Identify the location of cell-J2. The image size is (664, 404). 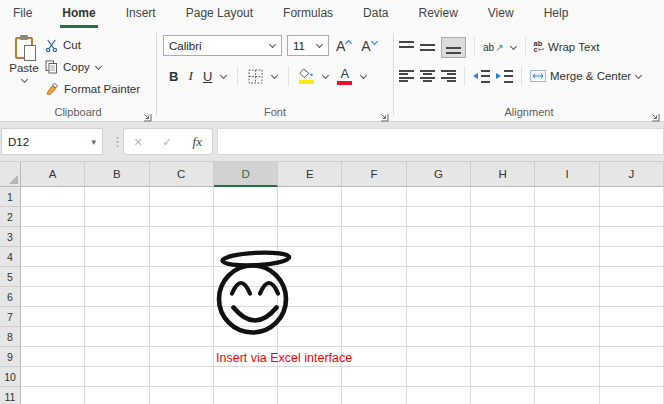
(632, 217).